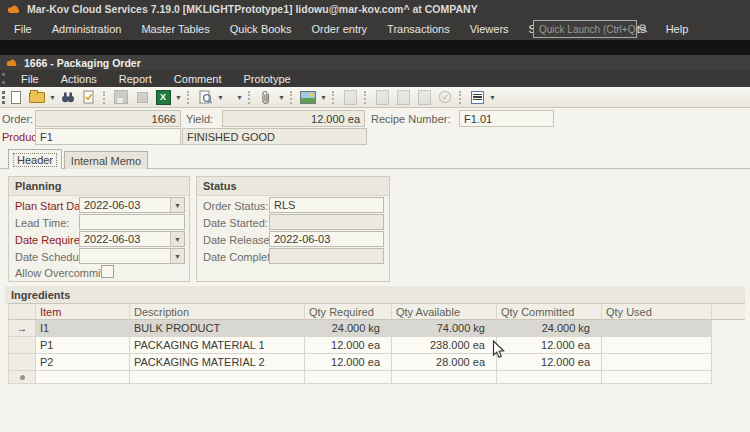 The width and height of the screenshot is (750, 432). What do you see at coordinates (136, 79) in the screenshot?
I see `winmenu-report: Report` at bounding box center [136, 79].